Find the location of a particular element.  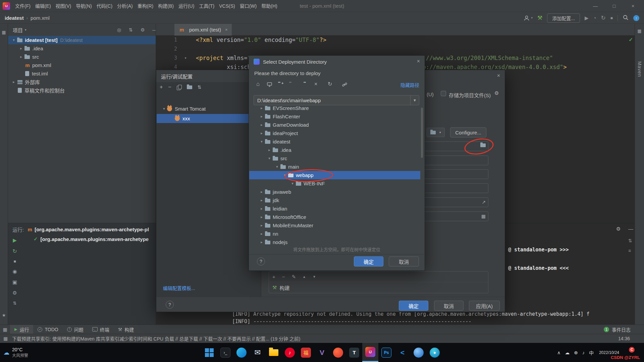

browse-folder-split-button: ▾ is located at coordinates (436, 132).